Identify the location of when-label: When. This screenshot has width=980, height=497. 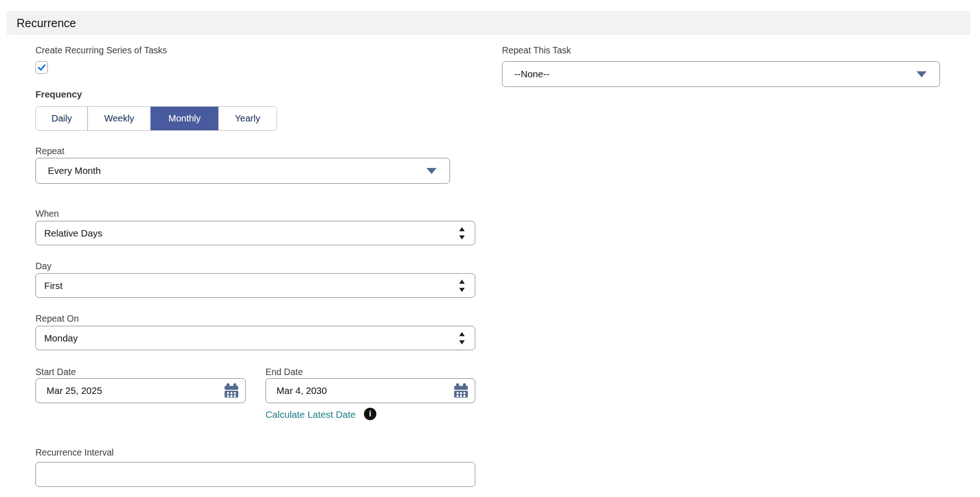
(47, 214).